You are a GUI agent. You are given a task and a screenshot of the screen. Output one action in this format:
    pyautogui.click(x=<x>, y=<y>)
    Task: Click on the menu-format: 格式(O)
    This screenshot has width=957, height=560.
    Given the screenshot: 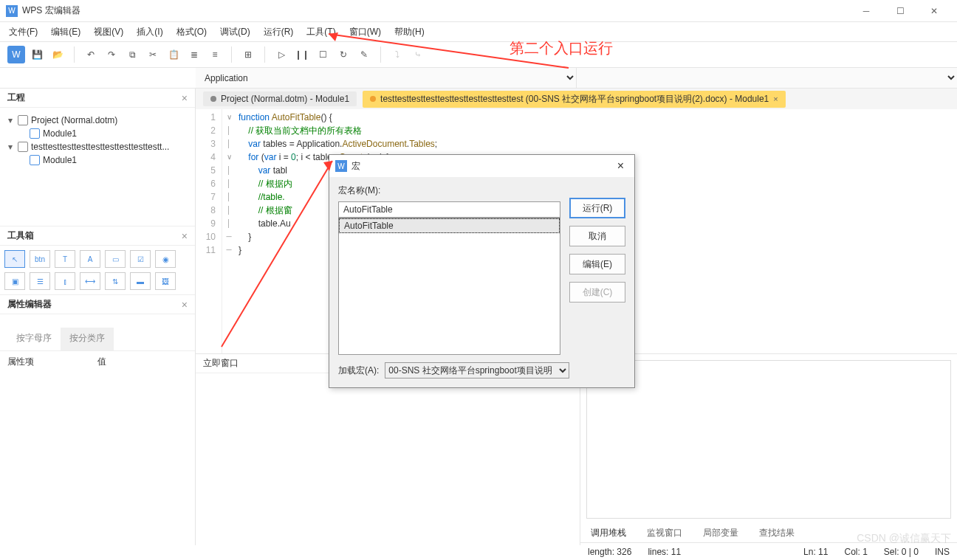 What is the action you would take?
    pyautogui.click(x=192, y=32)
    